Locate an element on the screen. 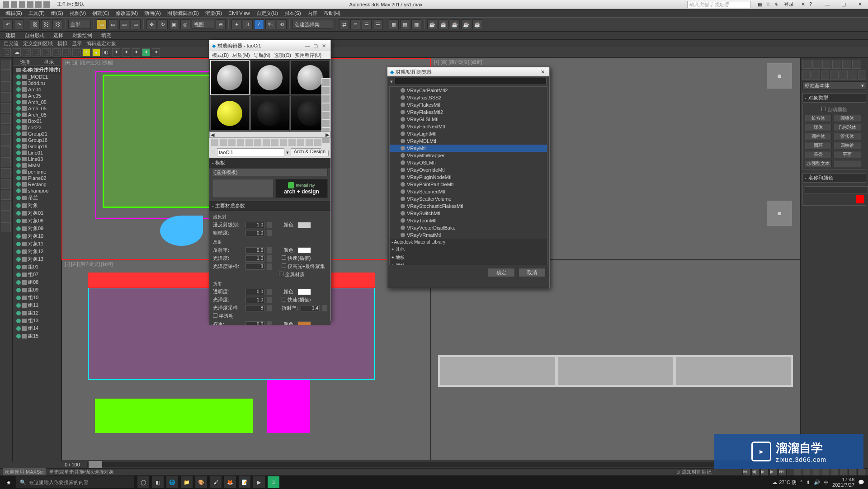 Image resolution: width=868 pixels, height=489 pixels. menu-item: 创建(C) is located at coordinates (100, 14).